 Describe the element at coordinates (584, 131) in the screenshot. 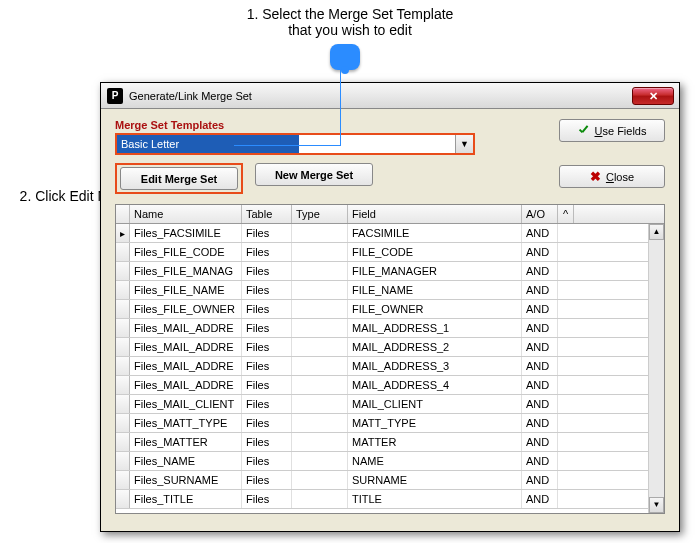

I see `check-icon` at that location.